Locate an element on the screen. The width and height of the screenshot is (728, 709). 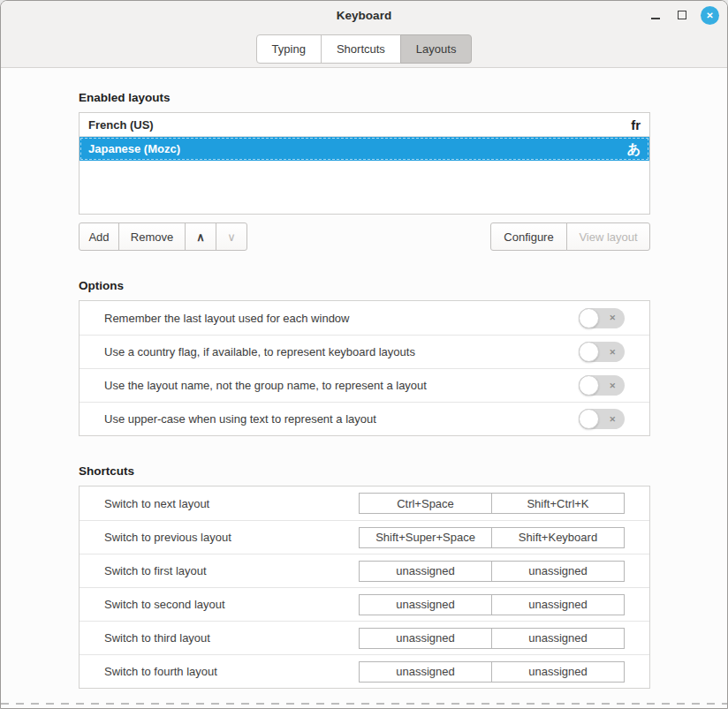
shortcut-row-next-layout: Switch to next layout Ctrl+Space Shift+C… is located at coordinates (364, 503).